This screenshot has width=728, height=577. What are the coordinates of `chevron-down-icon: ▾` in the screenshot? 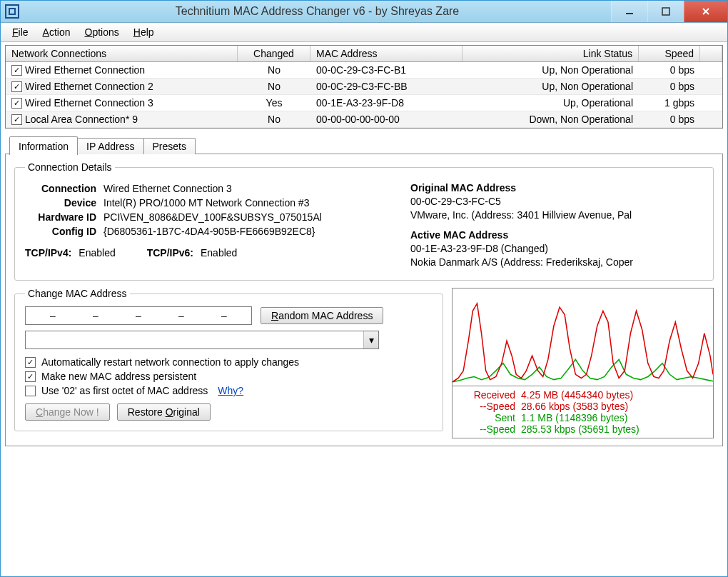 It's located at (371, 340).